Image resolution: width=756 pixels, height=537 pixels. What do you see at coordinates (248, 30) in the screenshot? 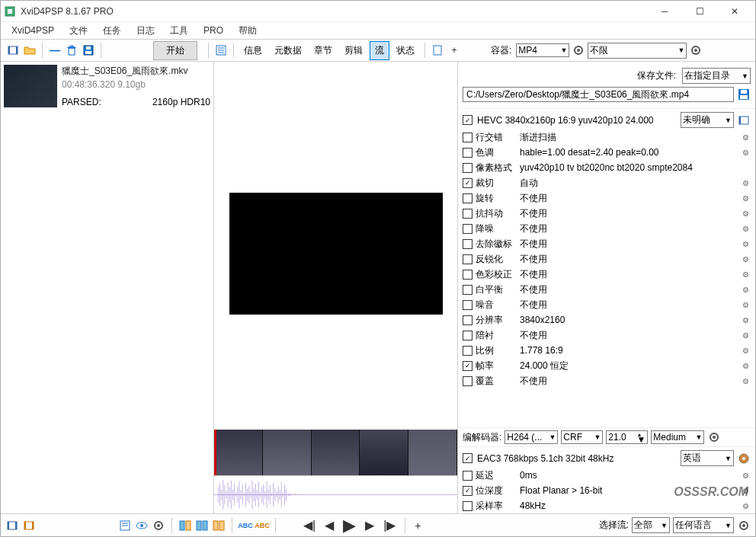
I see `menu-help: 帮助` at bounding box center [248, 30].